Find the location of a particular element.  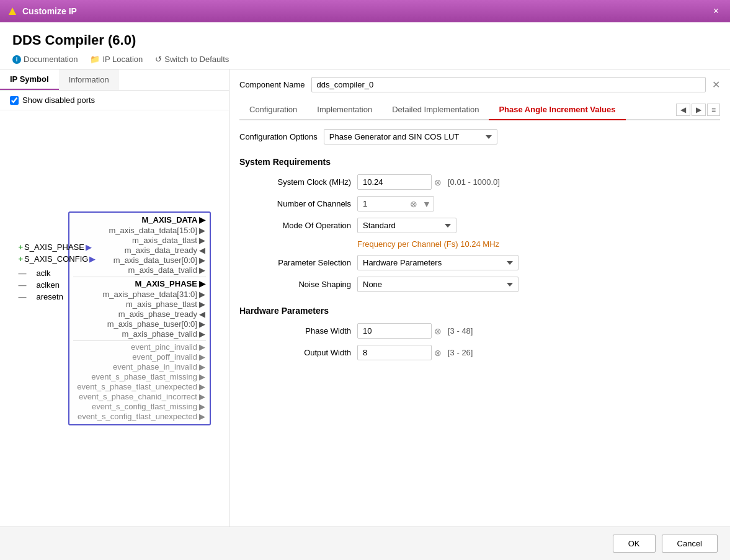

show-disabled-row: Show disabled ports is located at coordinates (114, 100).